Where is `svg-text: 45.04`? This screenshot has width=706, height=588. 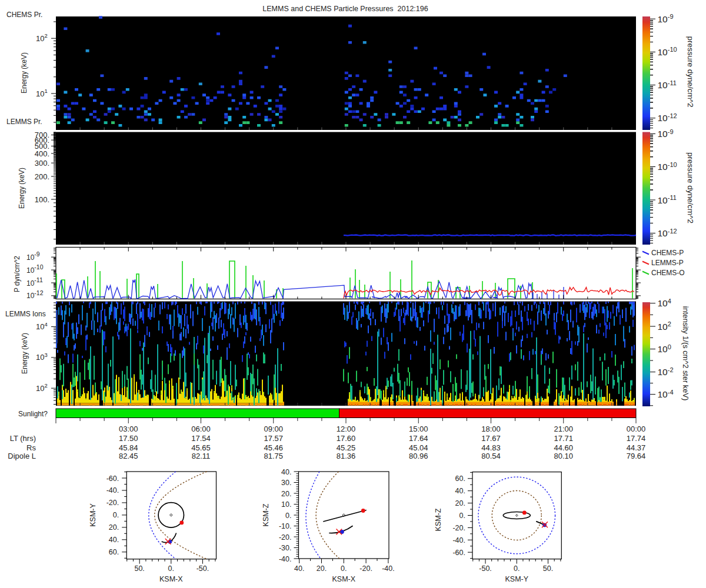 svg-text: 45.04 is located at coordinates (419, 448).